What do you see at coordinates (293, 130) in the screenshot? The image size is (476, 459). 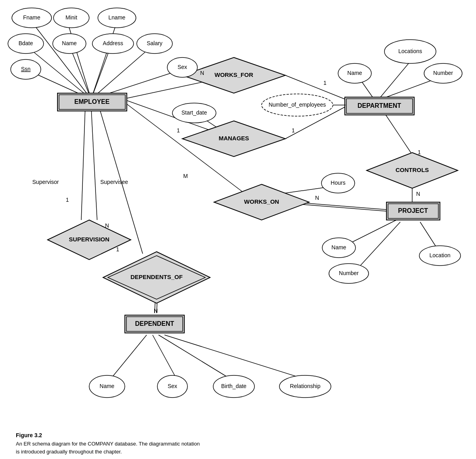 I see `manages-1dept-label: 1` at bounding box center [293, 130].